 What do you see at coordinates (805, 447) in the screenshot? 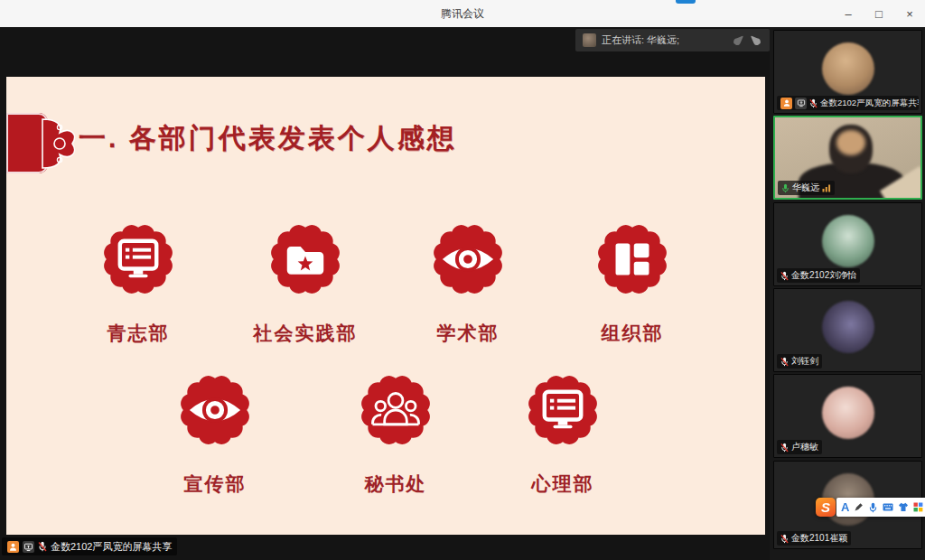
I see `participant-name: 卢穗敏` at bounding box center [805, 447].